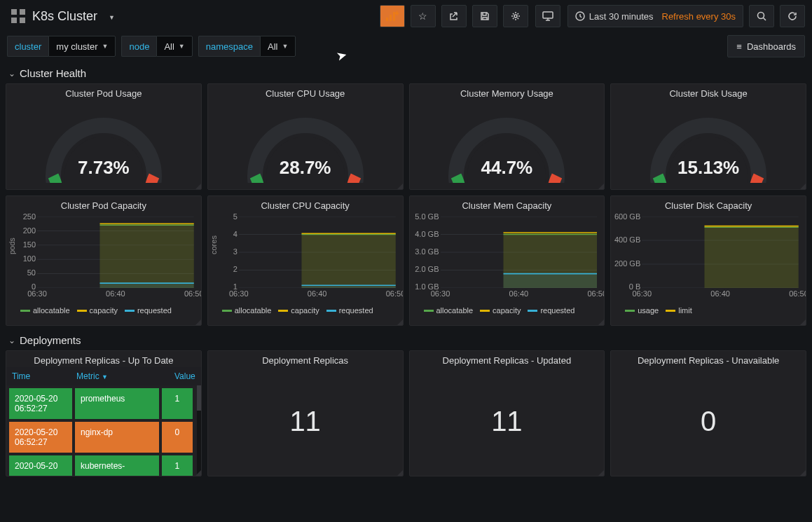 The height and width of the screenshot is (522, 812). Describe the element at coordinates (516, 16) in the screenshot. I see `settings-button` at that location.